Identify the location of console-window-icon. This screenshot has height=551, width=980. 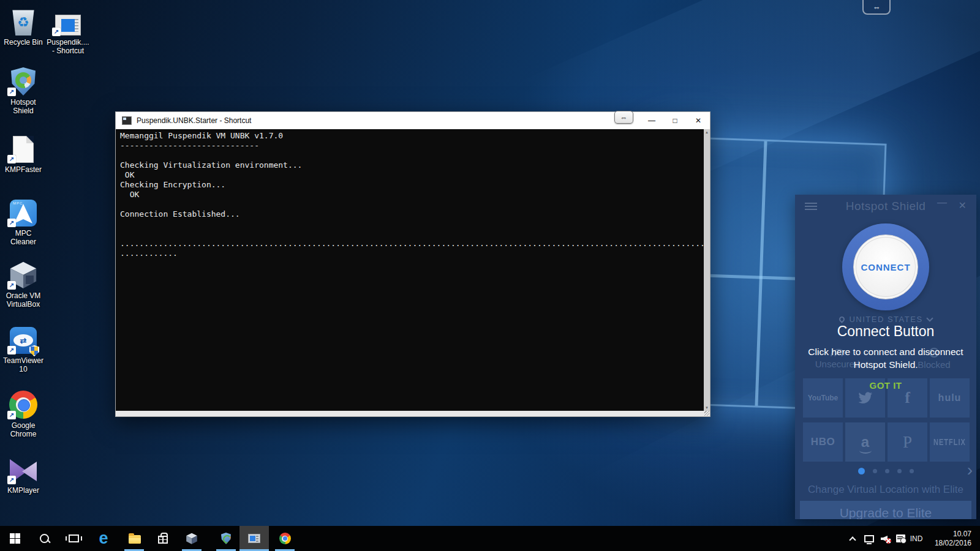
(254, 539).